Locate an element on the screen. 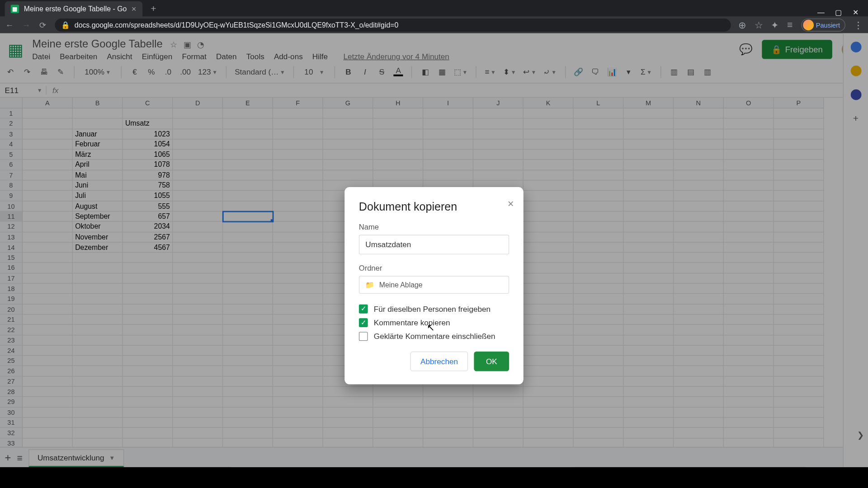 This screenshot has height=488, width=868. avatar-icon is located at coordinates (808, 25).